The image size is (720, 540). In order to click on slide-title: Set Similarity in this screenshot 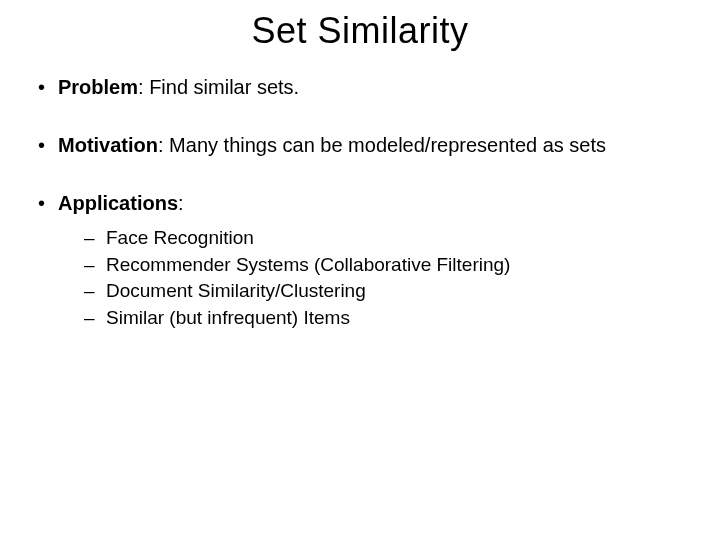, I will do `click(360, 31)`.